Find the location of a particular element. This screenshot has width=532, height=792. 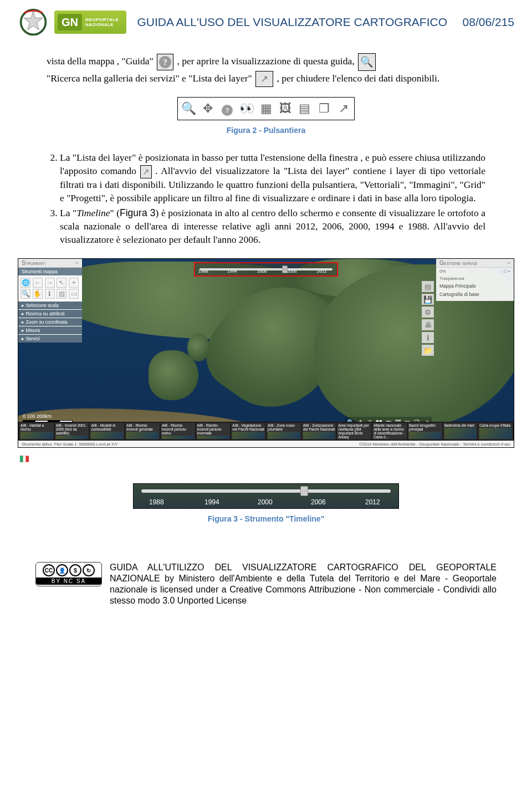

select-icon: ▭ is located at coordinates (74, 294).